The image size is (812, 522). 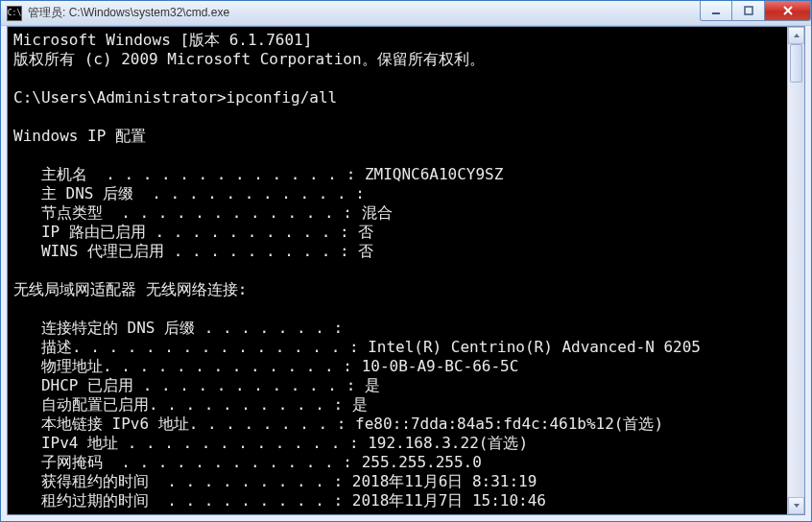 What do you see at coordinates (797, 506) in the screenshot?
I see `scroll-down-button` at bounding box center [797, 506].